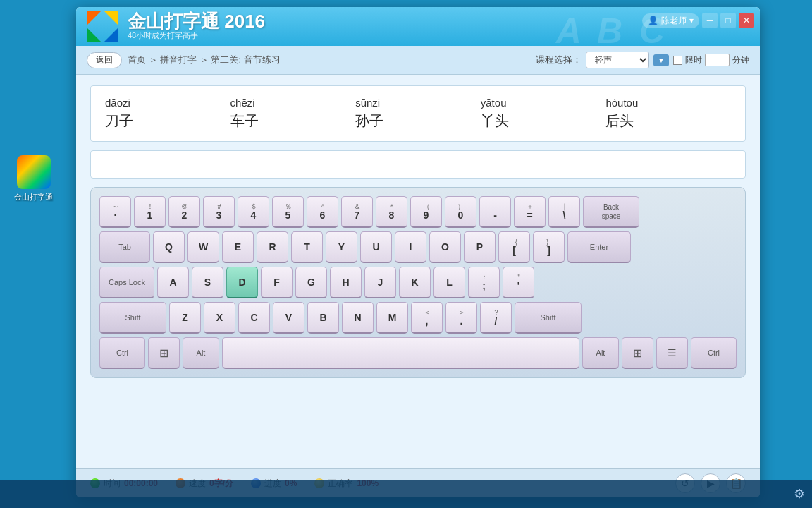 The height and width of the screenshot is (508, 812). What do you see at coordinates (426, 212) in the screenshot?
I see `9-key: （ 9` at bounding box center [426, 212].